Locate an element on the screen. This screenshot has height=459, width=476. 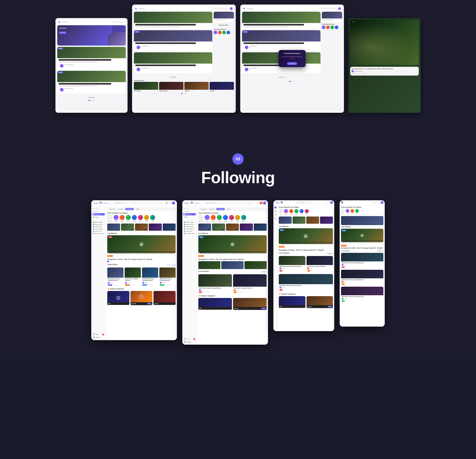
channel-b6: Gabriel is located at coordinates (238, 218).